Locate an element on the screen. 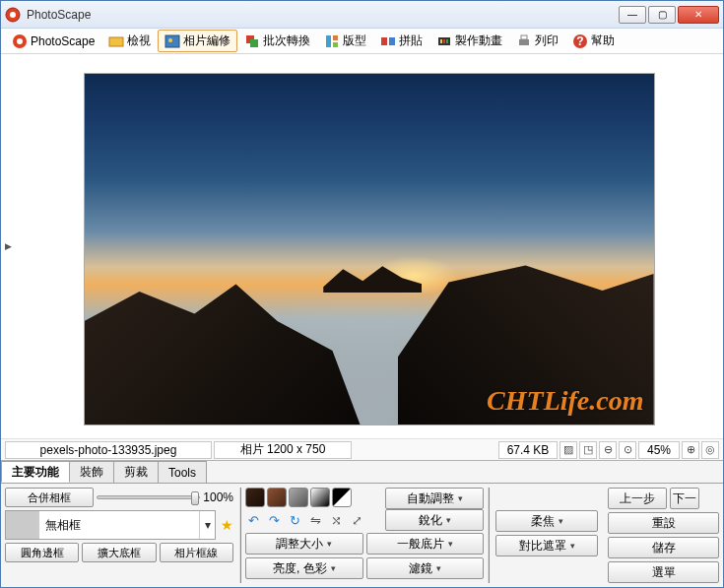  tab-tools: Tools is located at coordinates (182, 472).